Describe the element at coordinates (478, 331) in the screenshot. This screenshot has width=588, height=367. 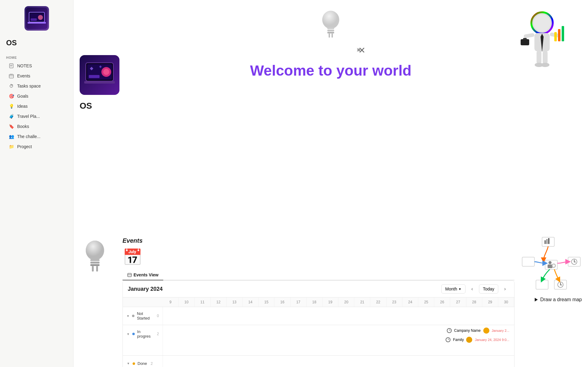
I see `company-event: Campany Name January 2...` at that location.